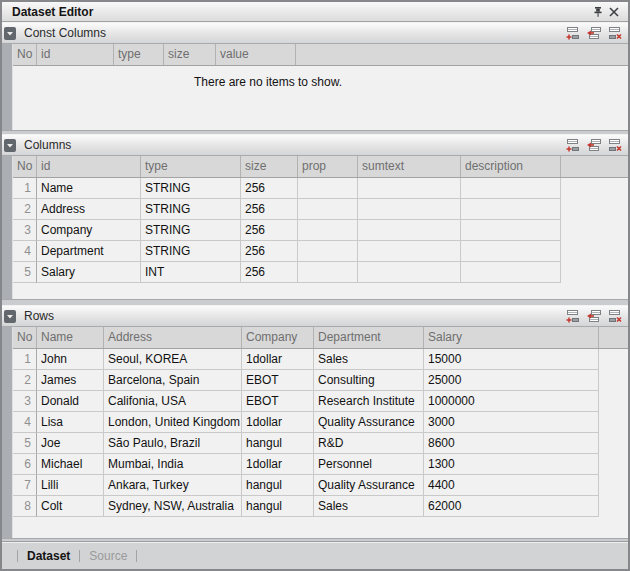 Image resolution: width=630 pixels, height=571 pixels. I want to click on cell: Donald, so click(70, 402).